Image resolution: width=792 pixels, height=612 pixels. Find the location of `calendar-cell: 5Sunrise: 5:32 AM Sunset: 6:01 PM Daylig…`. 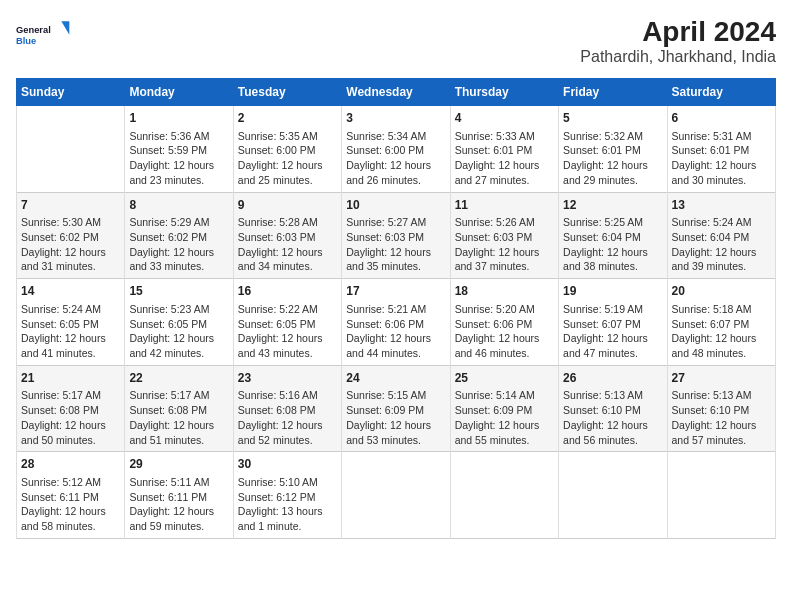

calendar-cell: 5Sunrise: 5:32 AM Sunset: 6:01 PM Daylig… is located at coordinates (613, 150).